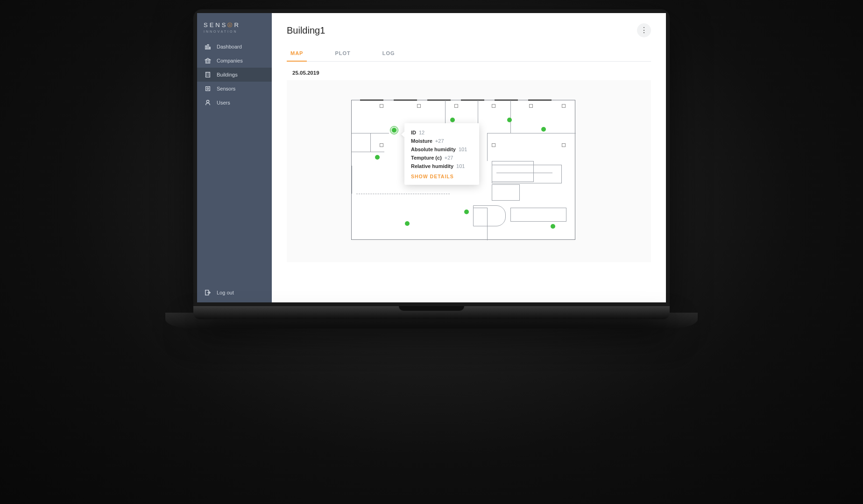 This screenshot has height=504, width=863. I want to click on sidebar-item-label: Companies, so click(230, 61).